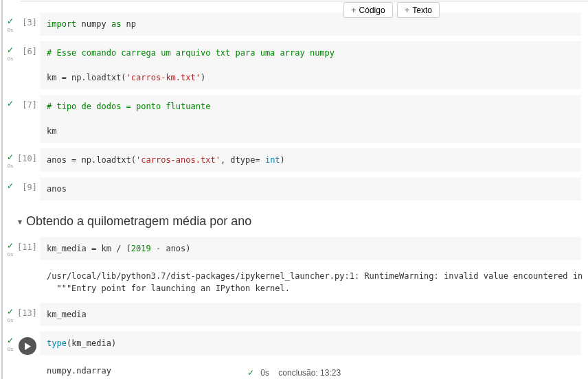 The width and height of the screenshot is (588, 379). Describe the element at coordinates (27, 49) in the screenshot. I see `exec-count: [6]` at that location.